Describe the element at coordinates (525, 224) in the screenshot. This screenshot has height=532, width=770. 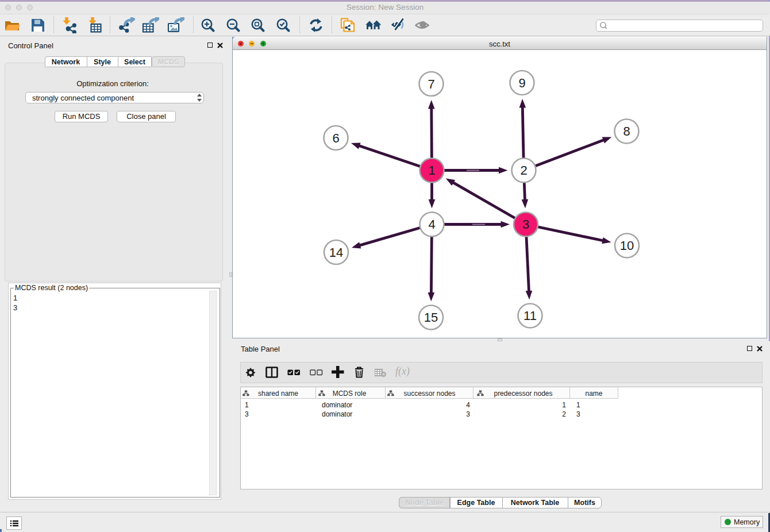
I see `svg-text: 3` at that location.